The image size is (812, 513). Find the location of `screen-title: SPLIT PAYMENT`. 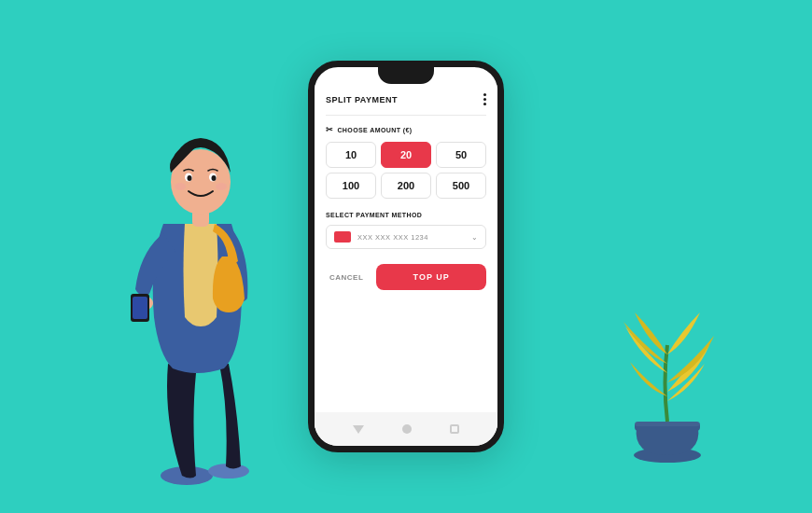

screen-title: SPLIT PAYMENT is located at coordinates (362, 100).